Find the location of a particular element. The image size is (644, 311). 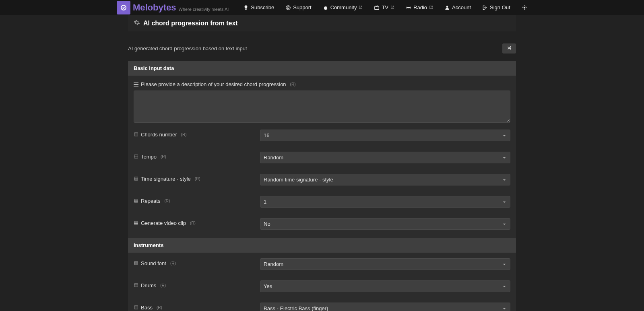

field-time-signature: Time signature - style (R) Random time s… is located at coordinates (322, 179).